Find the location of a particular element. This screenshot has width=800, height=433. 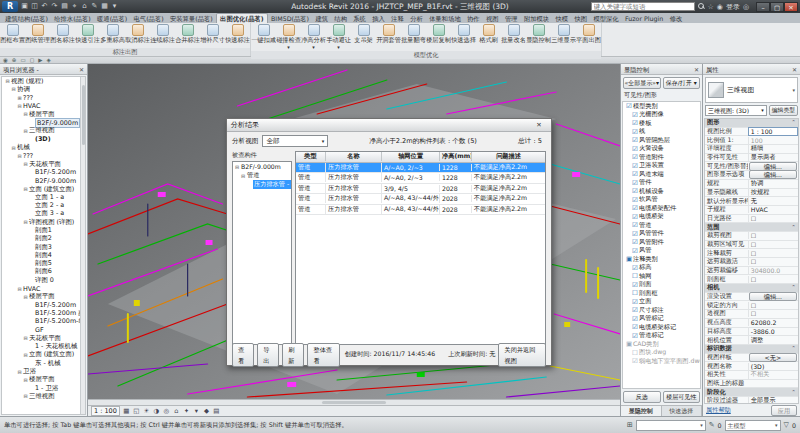

minimize-button: – is located at coordinates (763, 7).